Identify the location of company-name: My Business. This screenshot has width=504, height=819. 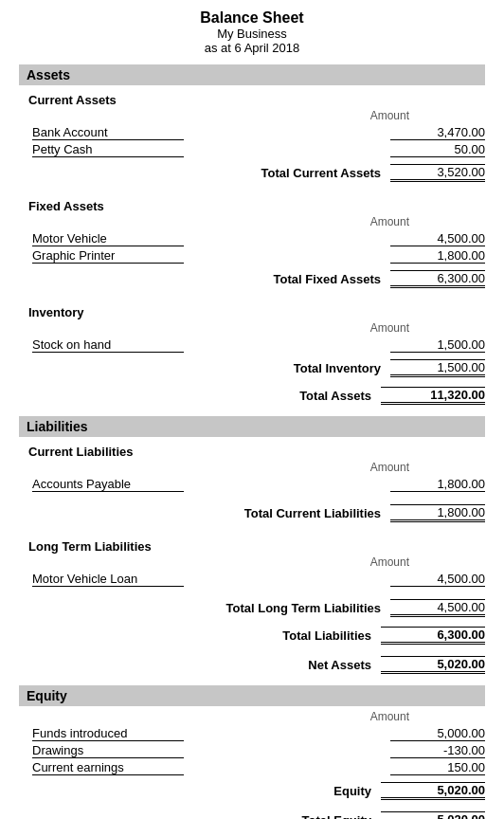
(252, 34).